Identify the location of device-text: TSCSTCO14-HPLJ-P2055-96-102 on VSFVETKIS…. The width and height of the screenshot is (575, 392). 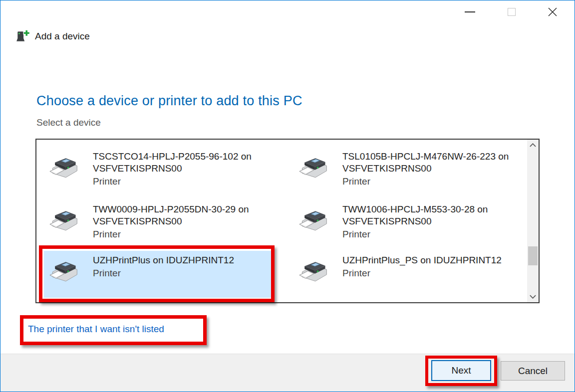
(180, 169).